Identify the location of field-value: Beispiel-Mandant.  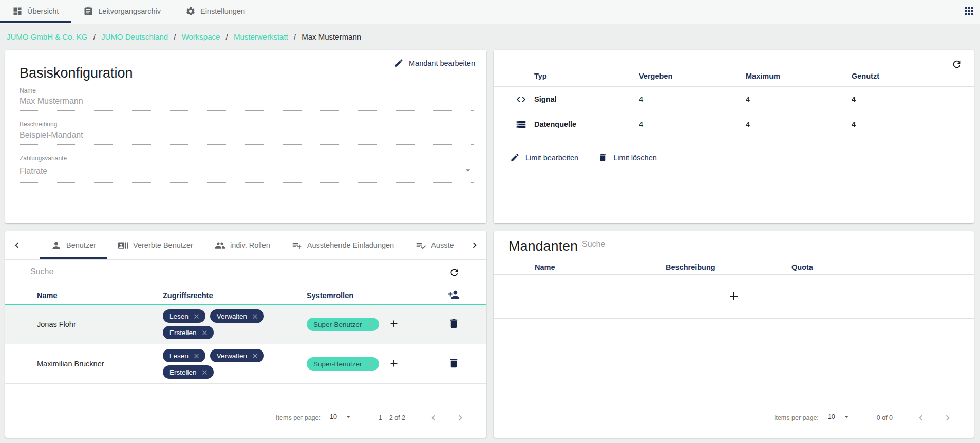
(247, 135).